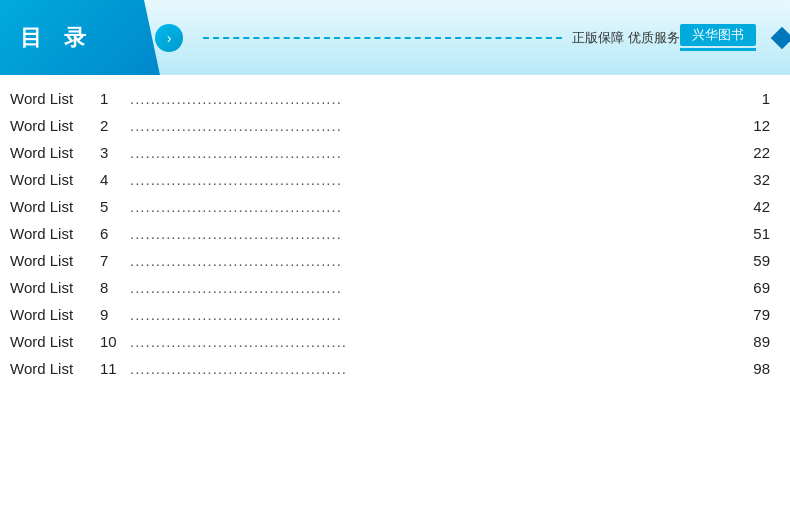  What do you see at coordinates (718, 38) in the screenshot?
I see `header-right: 兴华图书` at bounding box center [718, 38].